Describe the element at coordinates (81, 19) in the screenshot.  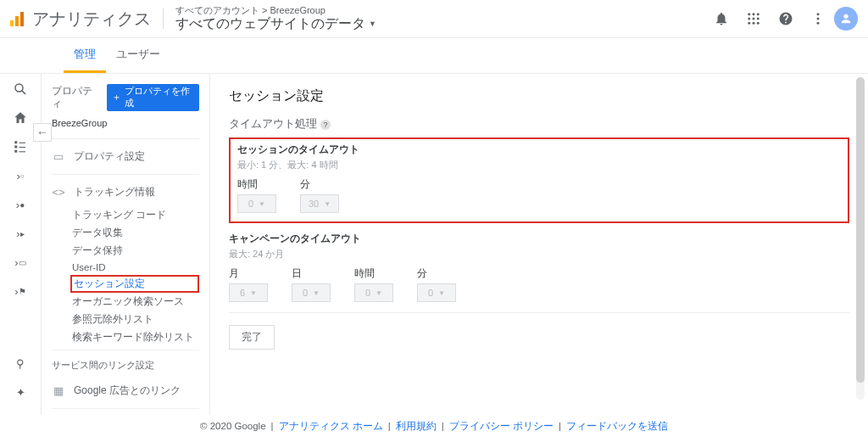
I see `logo: アナリティクス` at that location.